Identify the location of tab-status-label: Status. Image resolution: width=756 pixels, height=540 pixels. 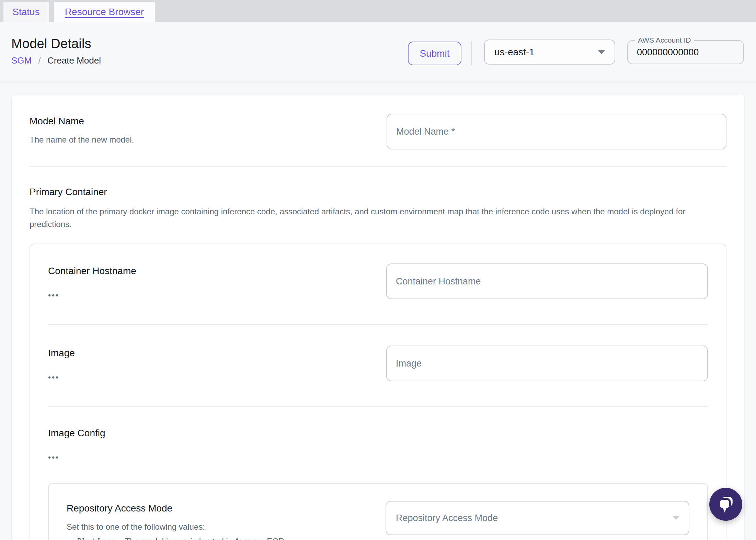
(26, 12).